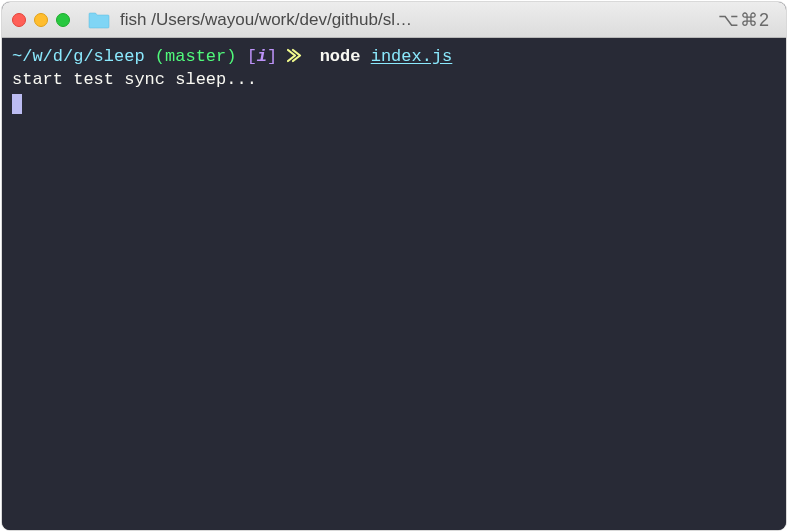 The width and height of the screenshot is (788, 532). I want to click on cursor-line, so click(394, 104).